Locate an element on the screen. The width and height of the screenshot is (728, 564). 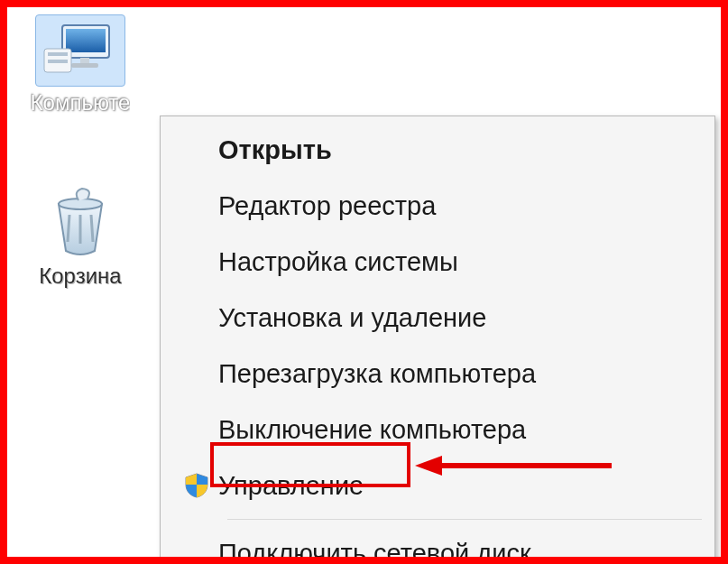
menu-item-system-settings: Настройка системы is located at coordinates (438, 262).